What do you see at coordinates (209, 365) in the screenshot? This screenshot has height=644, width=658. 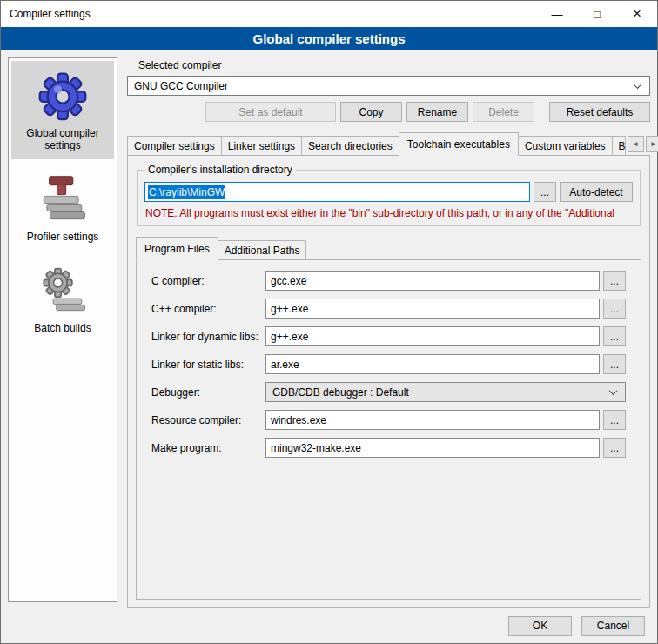 I see `linker-static-label: Linker for static libs:` at bounding box center [209, 365].